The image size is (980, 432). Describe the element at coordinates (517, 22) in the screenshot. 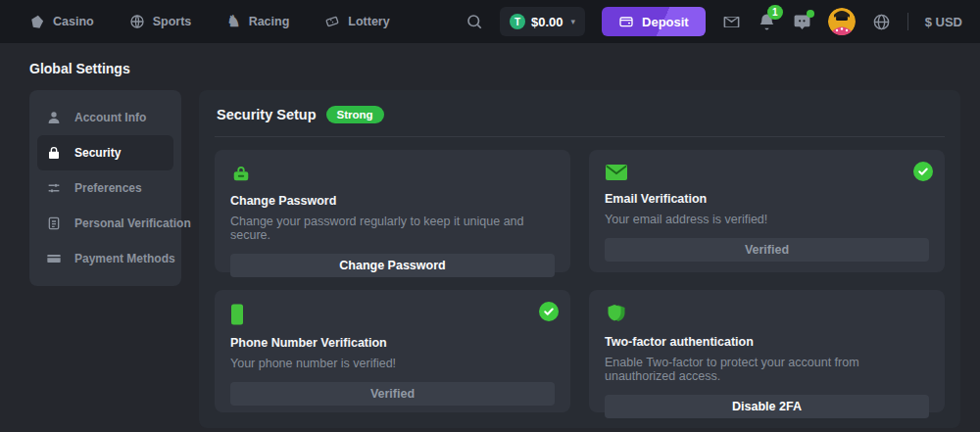

I see `tether-coin-icon: T` at that location.